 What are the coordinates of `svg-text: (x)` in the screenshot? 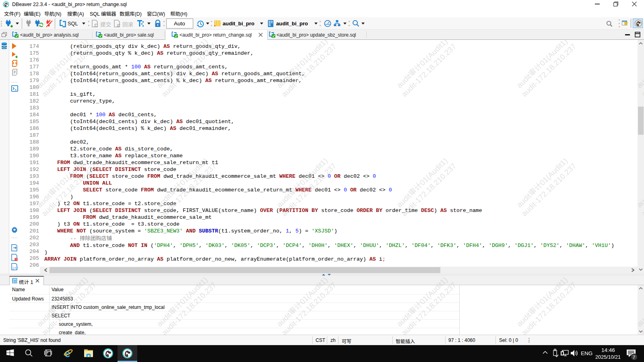 It's located at (15, 268).